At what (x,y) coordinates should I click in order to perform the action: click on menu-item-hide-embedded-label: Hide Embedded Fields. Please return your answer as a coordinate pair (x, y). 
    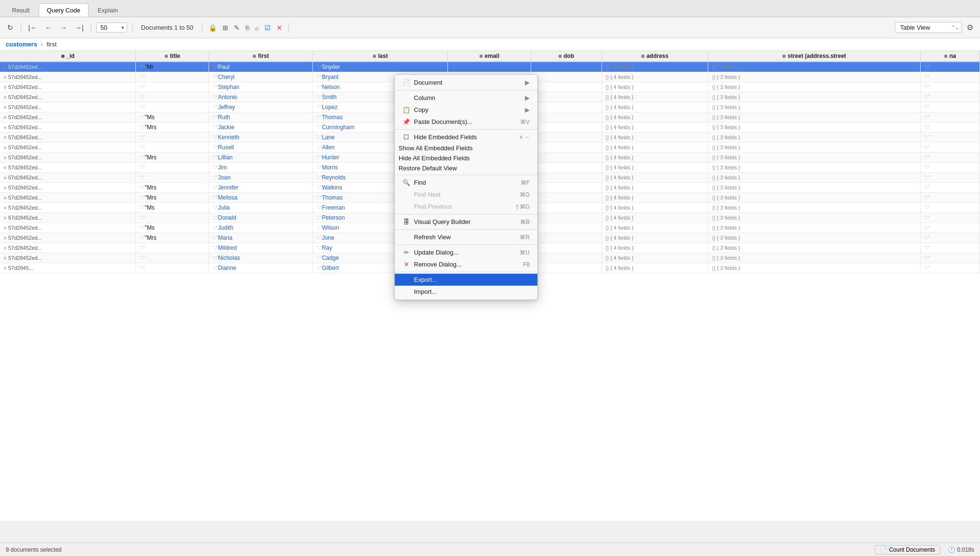
    Looking at the image, I should click on (445, 137).